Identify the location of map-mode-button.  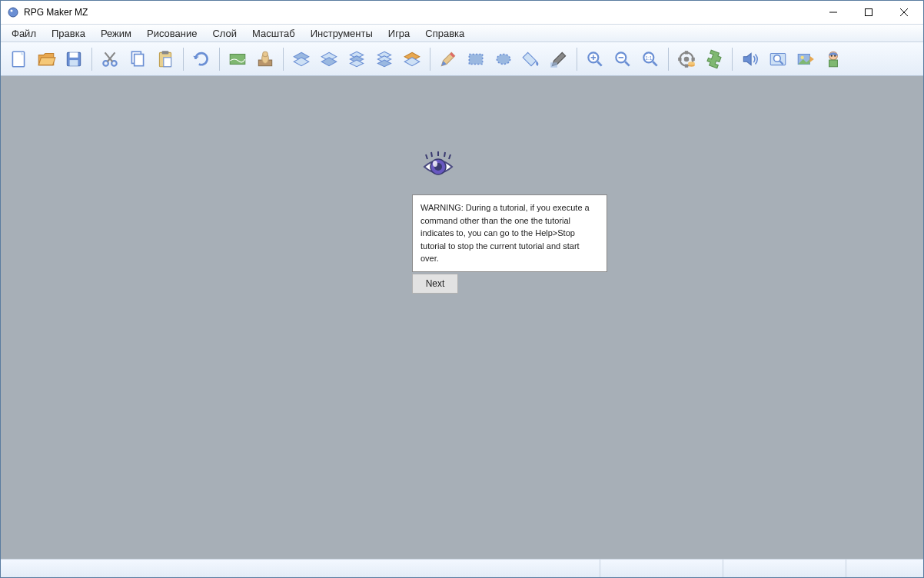
(238, 59).